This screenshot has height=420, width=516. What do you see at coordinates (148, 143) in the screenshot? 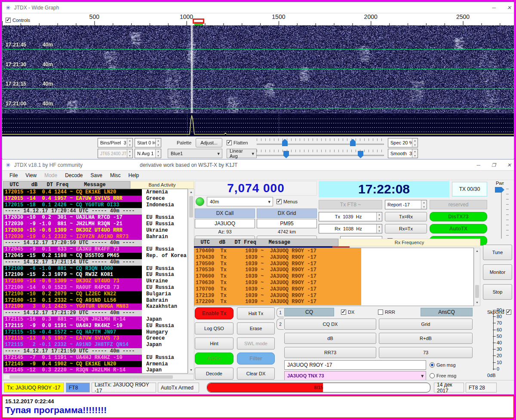
I see `start-hz-spinner: Start 0 Hz` at bounding box center [148, 143].